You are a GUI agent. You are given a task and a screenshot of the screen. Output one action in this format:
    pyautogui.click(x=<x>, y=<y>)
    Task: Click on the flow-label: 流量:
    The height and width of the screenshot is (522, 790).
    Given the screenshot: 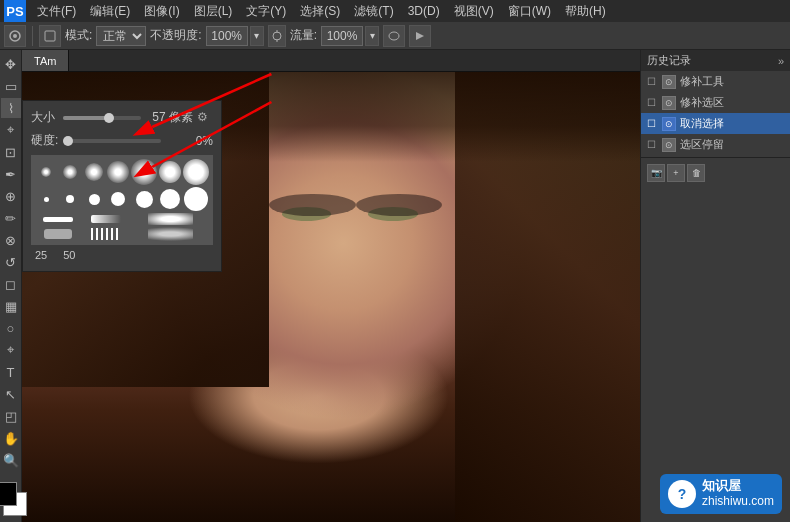 What is the action you would take?
    pyautogui.click(x=304, y=36)
    